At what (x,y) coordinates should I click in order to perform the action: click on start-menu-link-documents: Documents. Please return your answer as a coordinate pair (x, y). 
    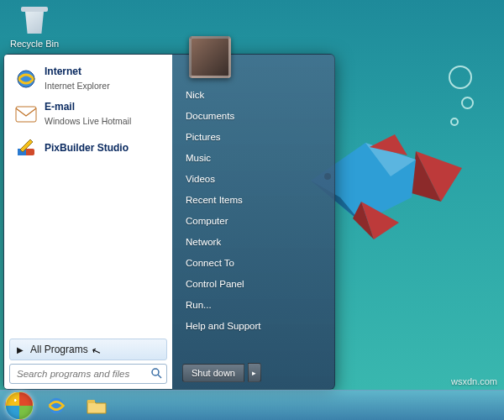
    Looking at the image, I should click on (255, 116).